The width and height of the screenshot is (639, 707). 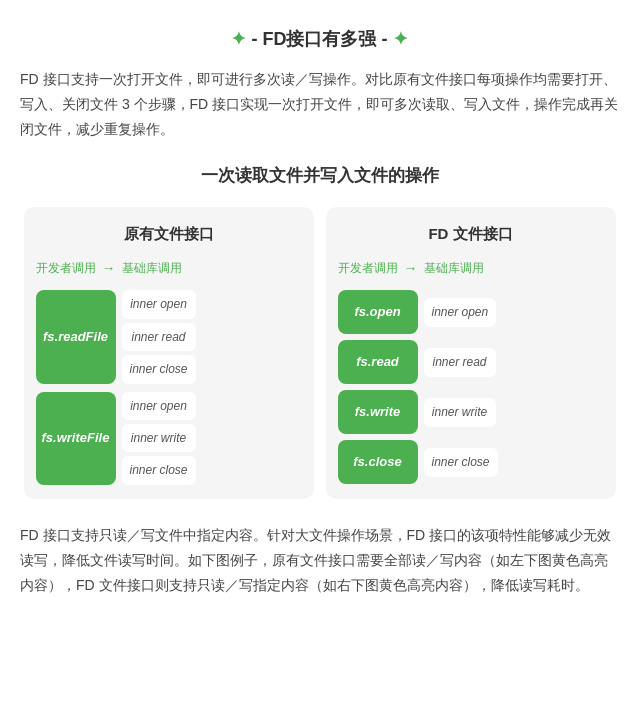 I want to click on left-lib-label: 基础库调用, so click(x=152, y=268).